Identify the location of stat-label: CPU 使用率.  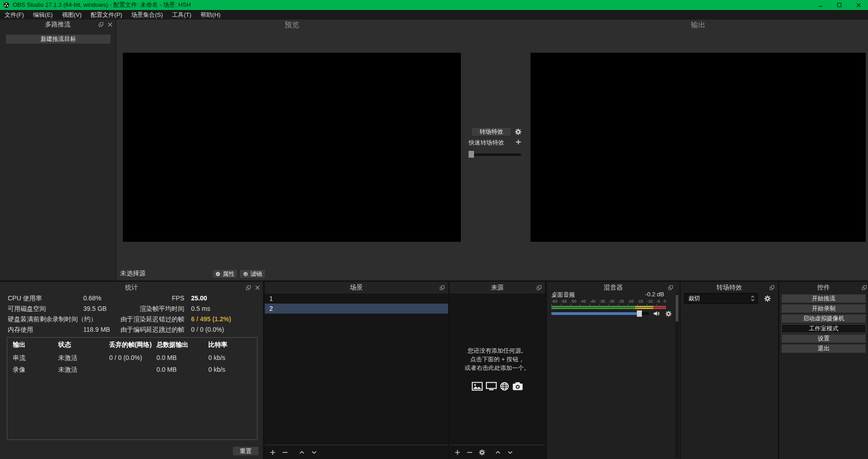
(25, 299).